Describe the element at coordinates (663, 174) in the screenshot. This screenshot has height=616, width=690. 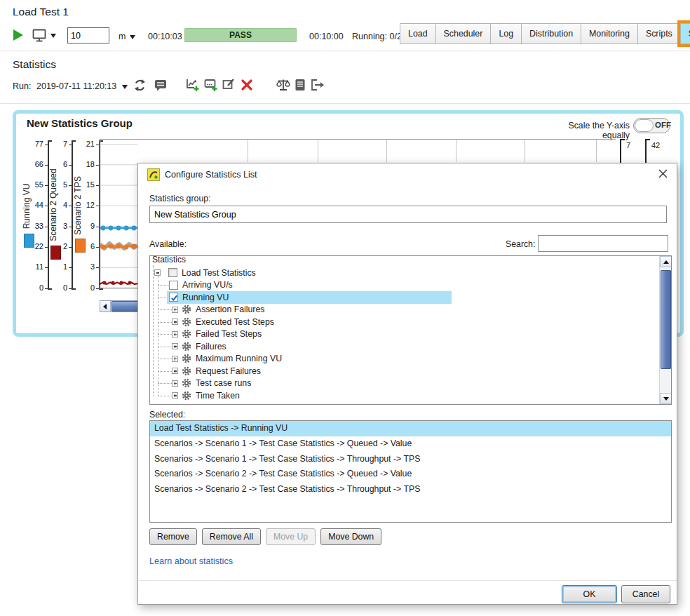
I see `dialog-close-button` at that location.